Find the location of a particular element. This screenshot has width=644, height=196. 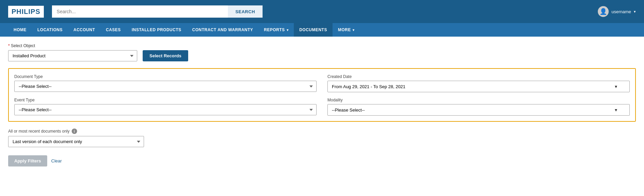

user-name-label: username is located at coordinates (621, 12).